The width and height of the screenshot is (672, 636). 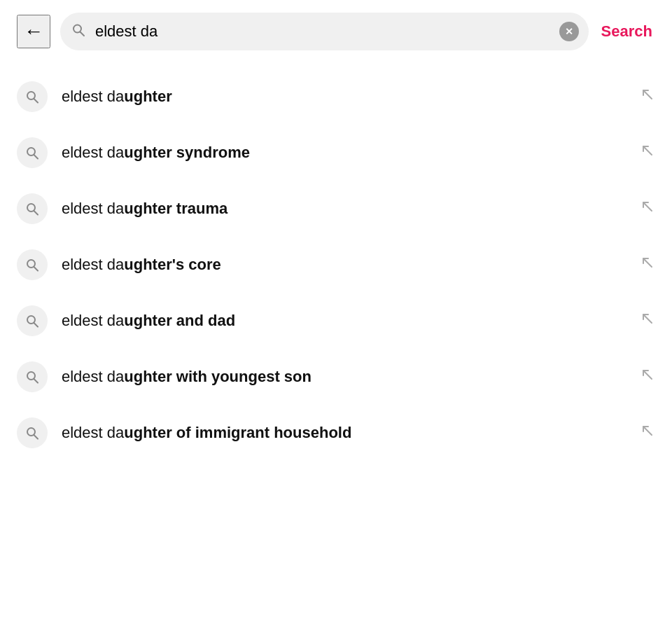 I want to click on back-button: ←, so click(x=34, y=32).